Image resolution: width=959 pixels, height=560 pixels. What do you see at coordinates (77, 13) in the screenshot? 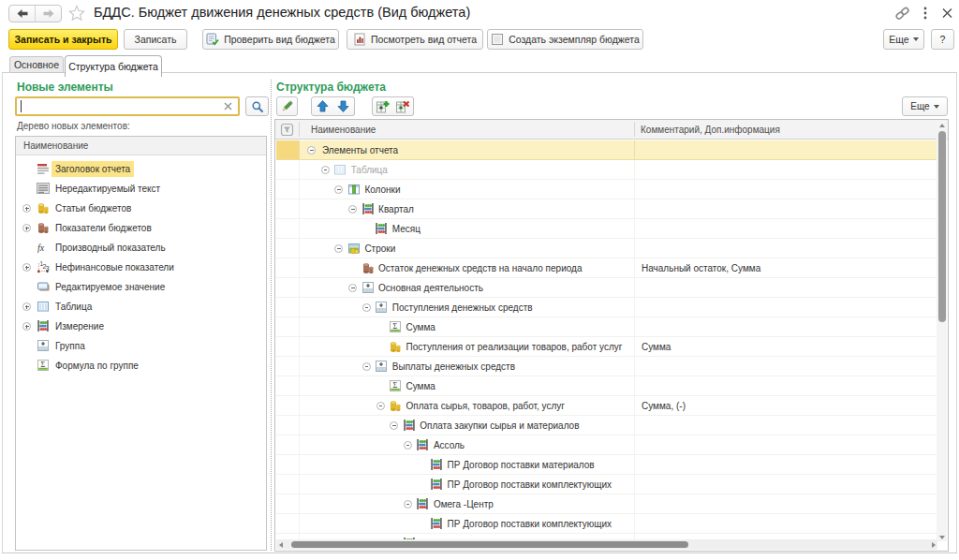
I see `favorite-star-icon` at bounding box center [77, 13].